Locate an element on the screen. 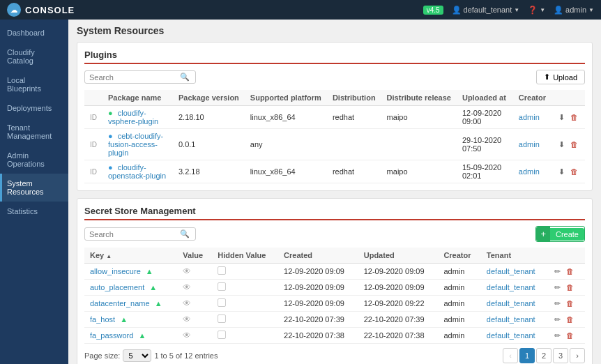 The width and height of the screenshot is (601, 364). sidebar-item-statistics: Statistics is located at coordinates (34, 211).